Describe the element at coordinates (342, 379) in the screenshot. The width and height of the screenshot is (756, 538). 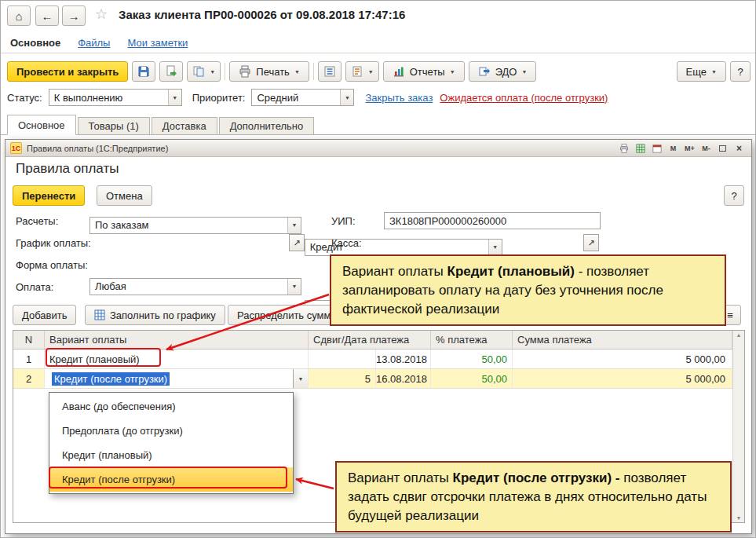
I see `row2-shift: 5` at that location.